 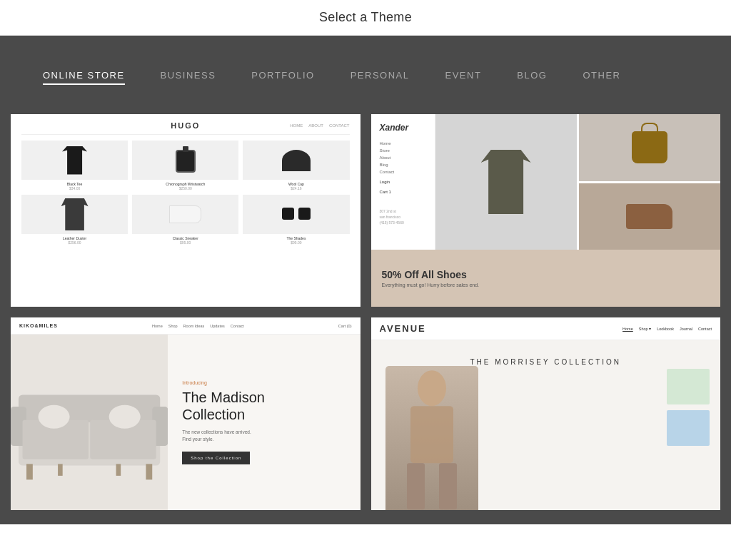 I want to click on kiko-logo: KIKO&MILES, so click(x=39, y=325).